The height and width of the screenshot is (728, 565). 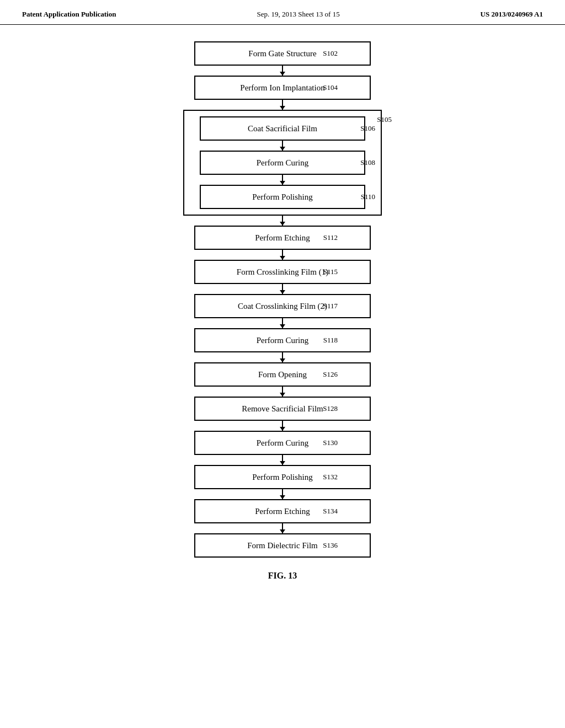 What do you see at coordinates (282, 53) in the screenshot?
I see `step-s102: Form Gate Structure S102` at bounding box center [282, 53].